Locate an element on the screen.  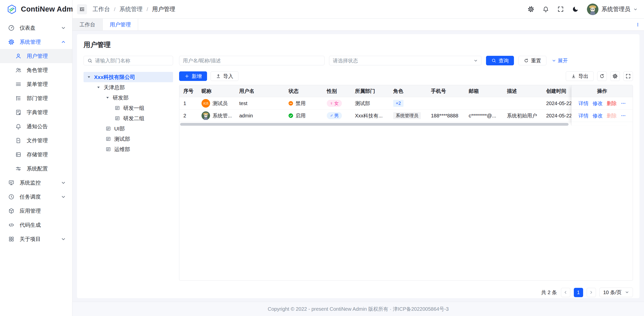
column-header: 描述 is located at coordinates (522, 91).